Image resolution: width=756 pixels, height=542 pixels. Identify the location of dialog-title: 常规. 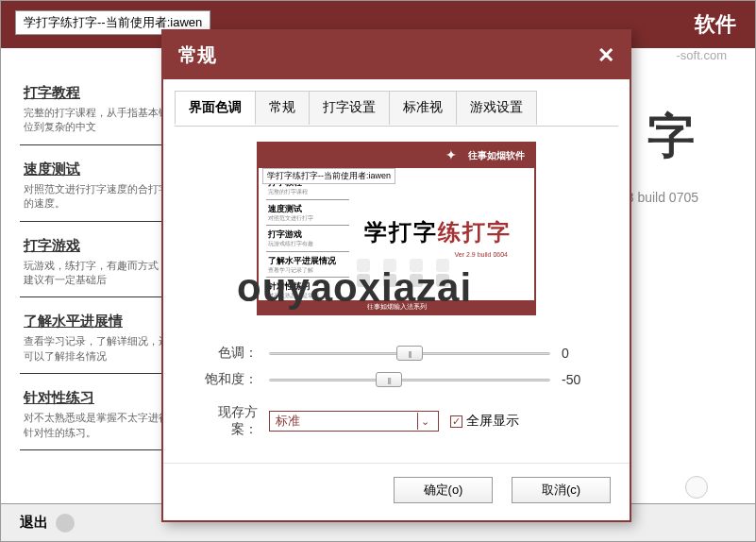
(197, 55).